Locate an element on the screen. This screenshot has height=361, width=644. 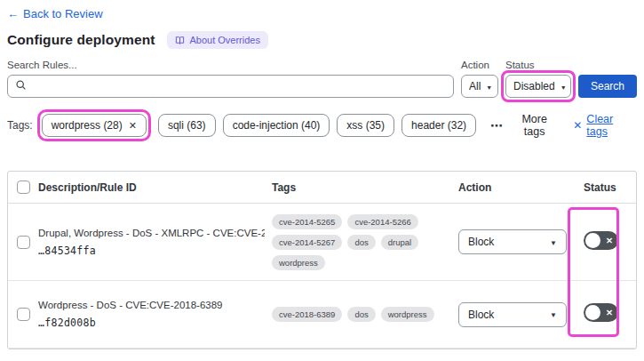
filter-controls: Search Rules... Action All ▼ Status is located at coordinates (322, 78).